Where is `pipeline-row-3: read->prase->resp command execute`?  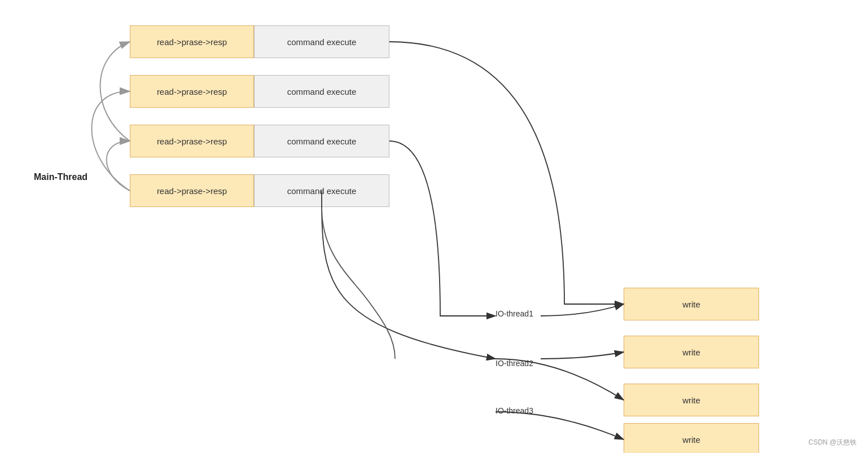 pipeline-row-3: read->prase->resp command execute is located at coordinates (260, 141).